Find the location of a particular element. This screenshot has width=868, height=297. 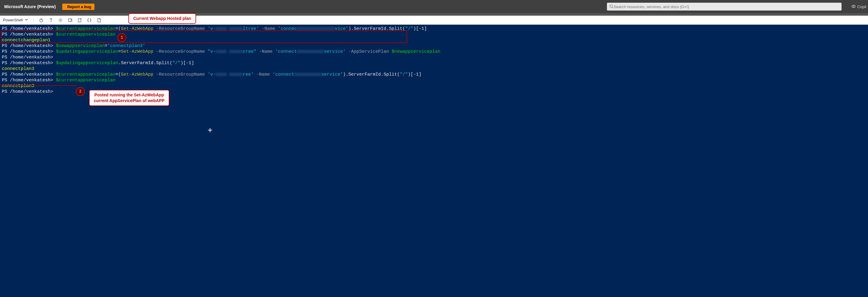

annotation-callout-2: Posted running the Set-AzWebApp current … is located at coordinates (129, 98).